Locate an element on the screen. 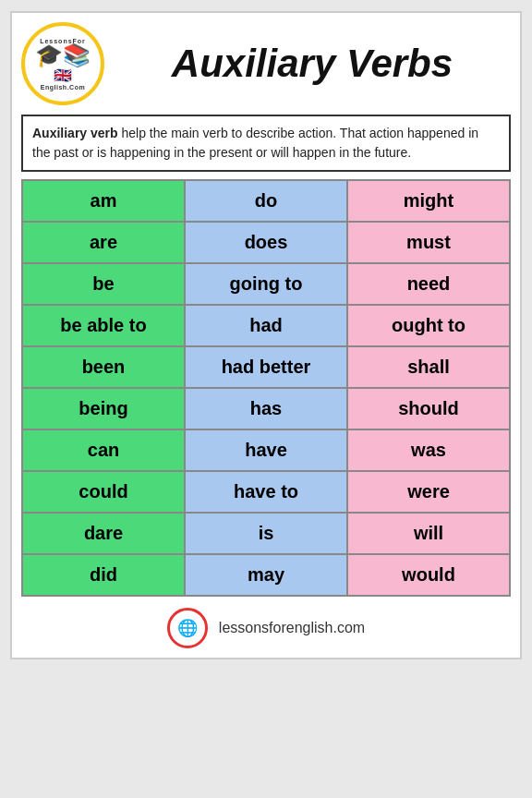  cell-r2-c2: need is located at coordinates (429, 284).